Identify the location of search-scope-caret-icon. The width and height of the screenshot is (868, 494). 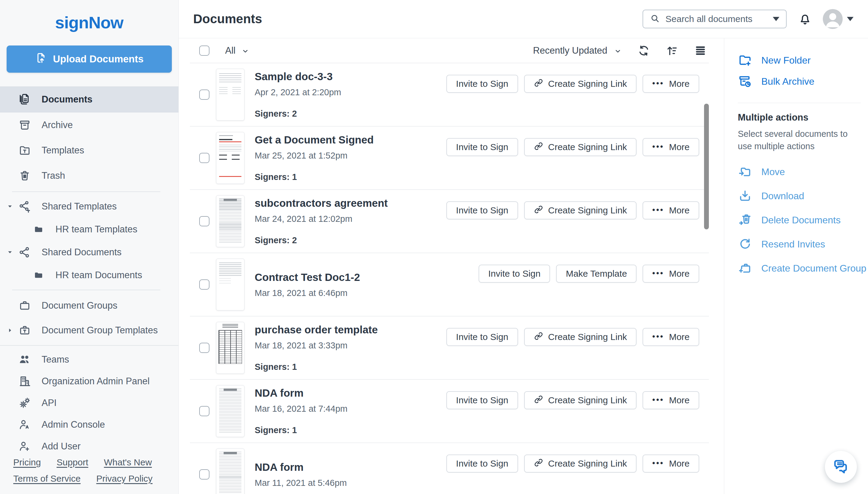
(776, 19).